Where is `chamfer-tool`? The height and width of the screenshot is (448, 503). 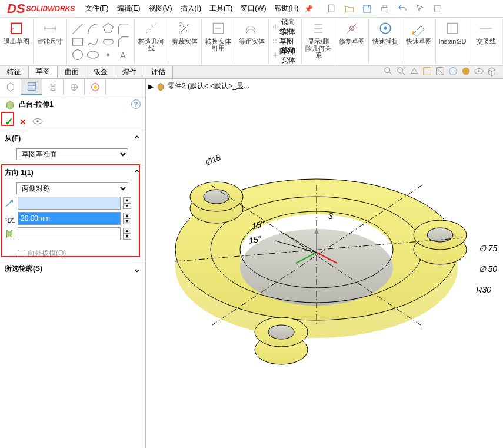 chamfer-tool is located at coordinates (124, 42).